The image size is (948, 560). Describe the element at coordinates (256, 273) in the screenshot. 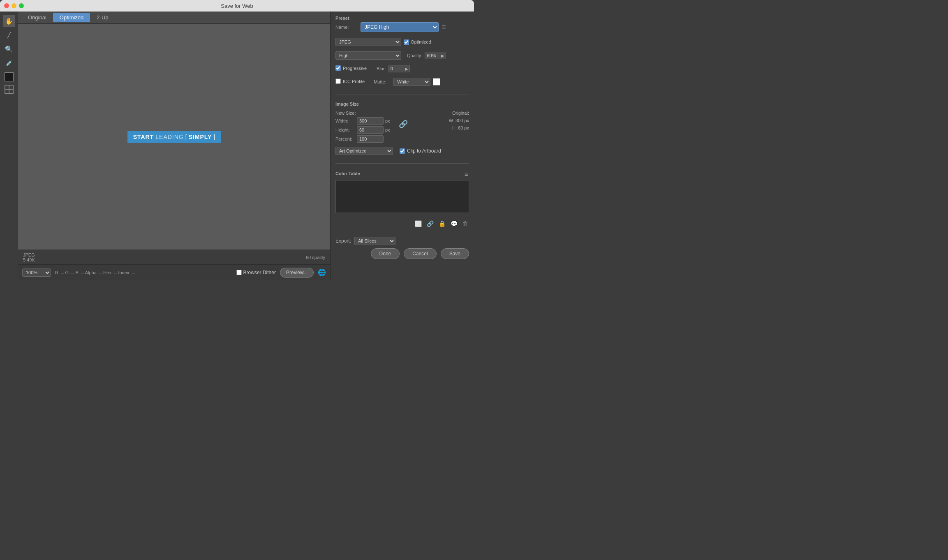

I see `browser-dither-label: Browser Dither` at that location.